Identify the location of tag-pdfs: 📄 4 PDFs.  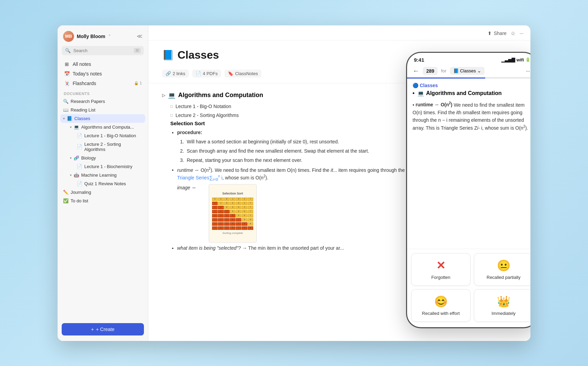
(207, 73).